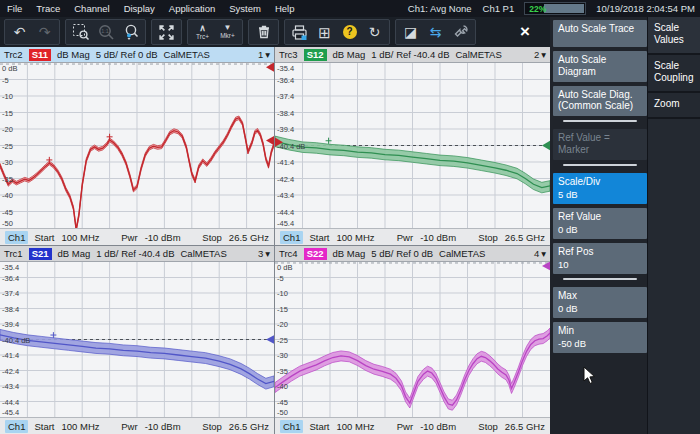 The height and width of the screenshot is (434, 700). What do you see at coordinates (540, 254) in the screenshot?
I see `window-number-menu: 4▾` at bounding box center [540, 254].